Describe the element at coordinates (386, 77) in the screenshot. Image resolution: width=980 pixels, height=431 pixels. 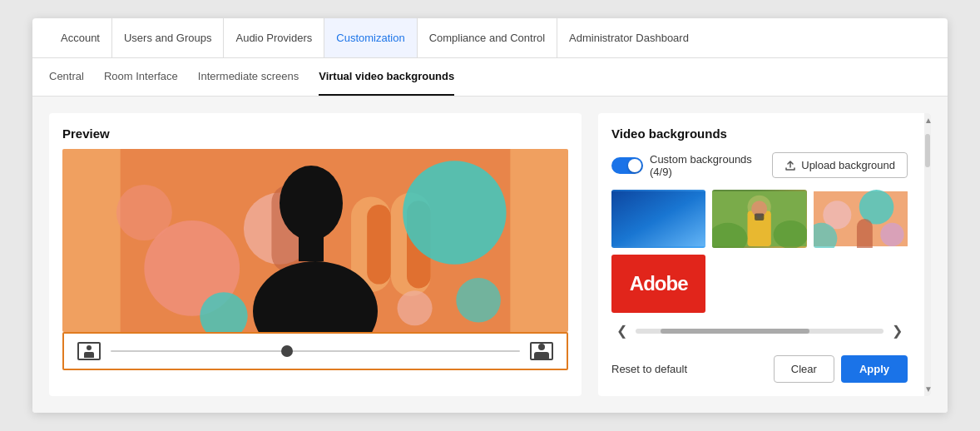
I see `tab-virtual-video-backgrounds: Virtual video backgrounds` at that location.